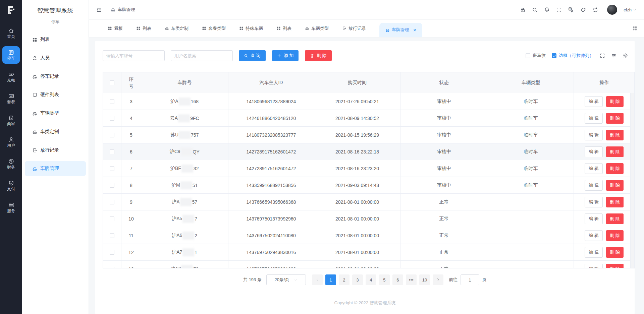 This screenshot has width=644, height=314. I want to click on rail-item-finance: 财务, so click(11, 164).